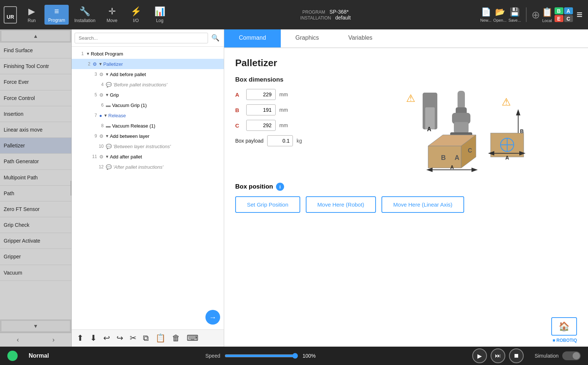  Describe the element at coordinates (54, 340) in the screenshot. I see `sidebar-next-btn: ›` at that location.